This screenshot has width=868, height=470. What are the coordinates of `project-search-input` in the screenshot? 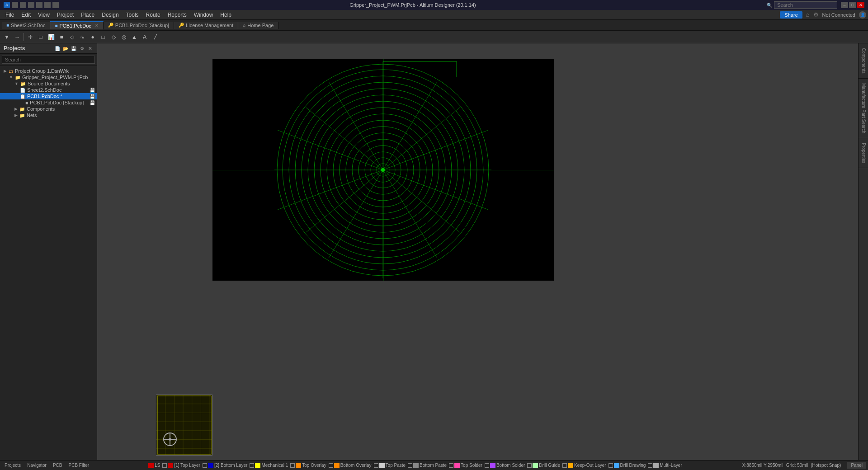 It's located at (48, 60).